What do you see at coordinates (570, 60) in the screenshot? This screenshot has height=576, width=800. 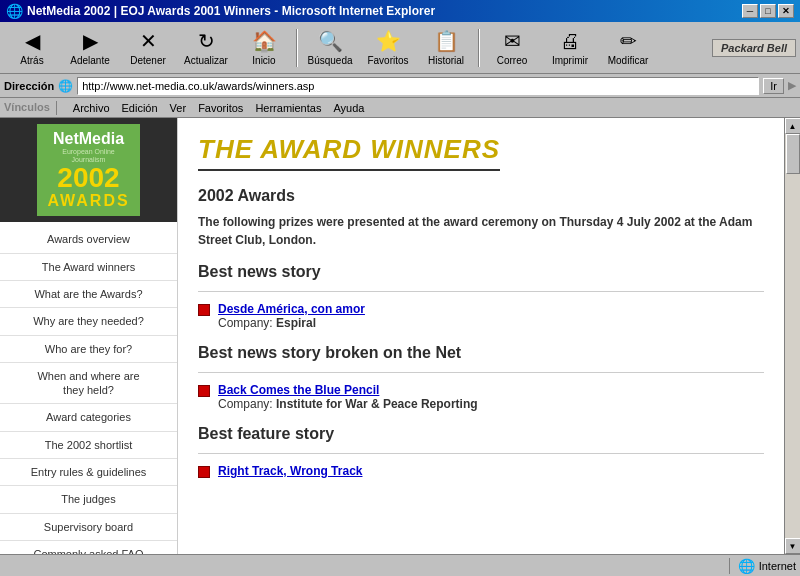 I see `print-label: Imprimir` at bounding box center [570, 60].